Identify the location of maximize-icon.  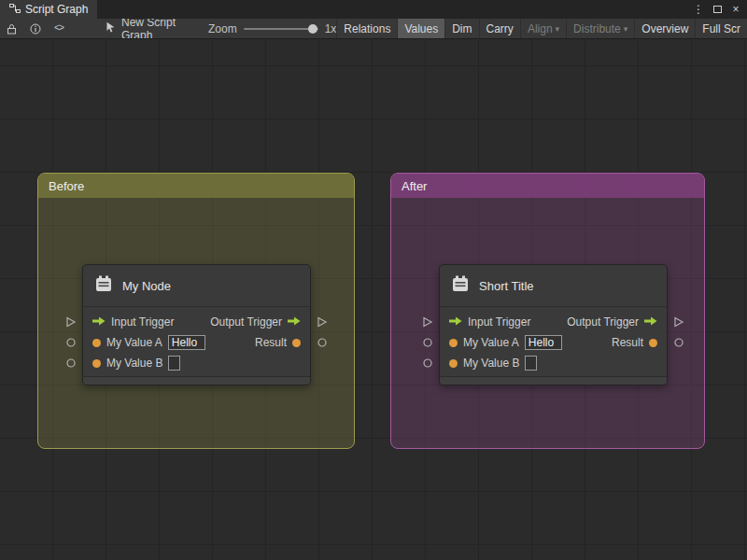
(717, 9).